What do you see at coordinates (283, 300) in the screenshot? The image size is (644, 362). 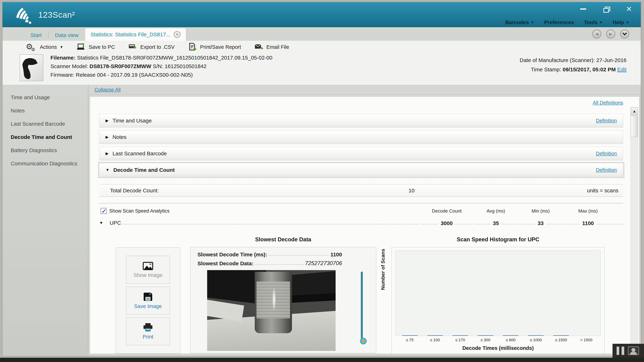 I see `slowest-decode-panel: Slowest Decode Time (ms): 1100 Slowest D…` at bounding box center [283, 300].